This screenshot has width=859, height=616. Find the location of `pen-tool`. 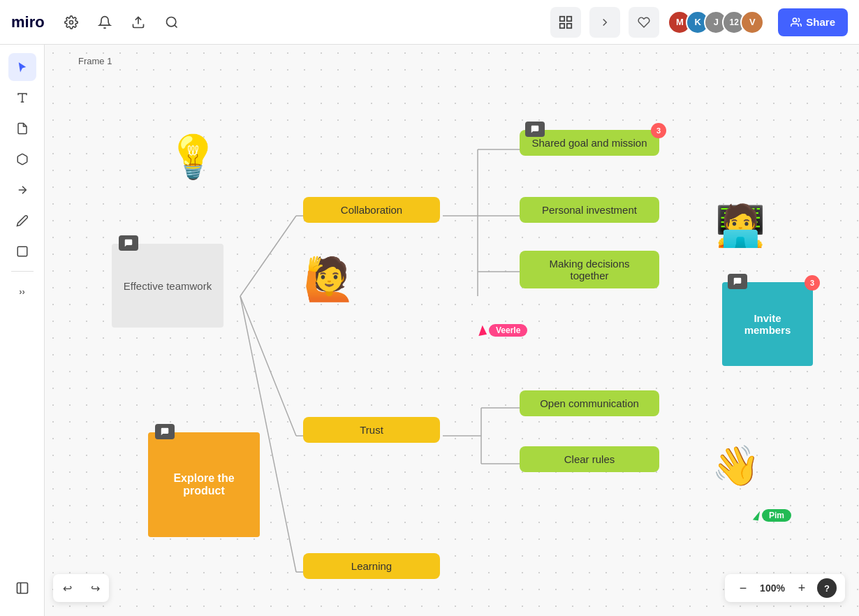

pen-tool is located at coordinates (22, 221).